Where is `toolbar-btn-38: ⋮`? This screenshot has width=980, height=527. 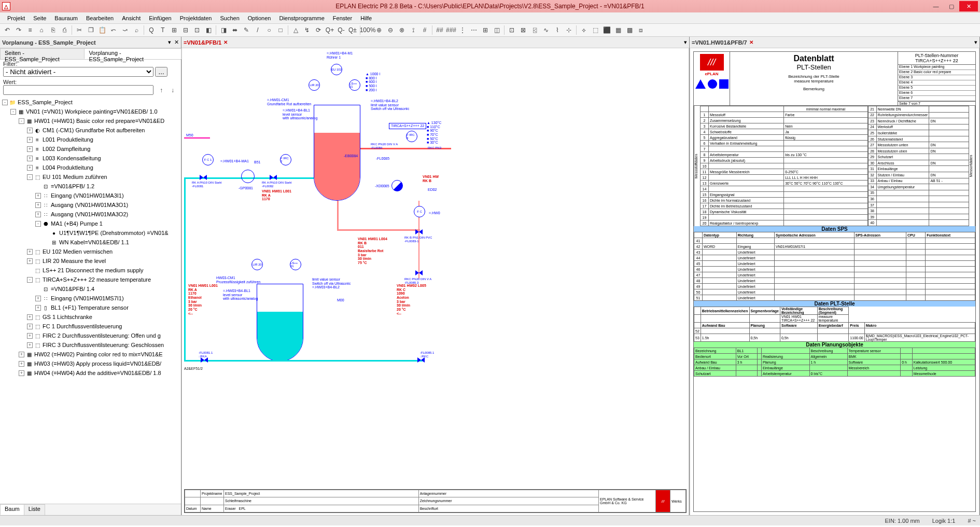 toolbar-btn-38: ⋮ is located at coordinates (463, 30).